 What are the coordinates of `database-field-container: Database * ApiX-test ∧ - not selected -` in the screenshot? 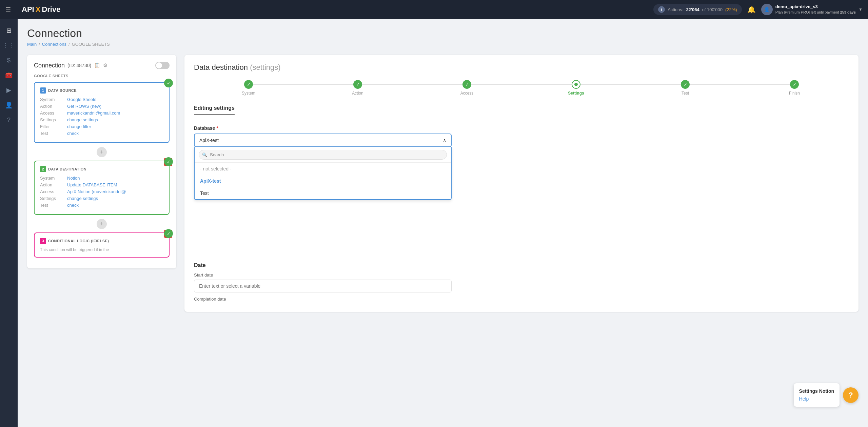 It's located at (521, 136).